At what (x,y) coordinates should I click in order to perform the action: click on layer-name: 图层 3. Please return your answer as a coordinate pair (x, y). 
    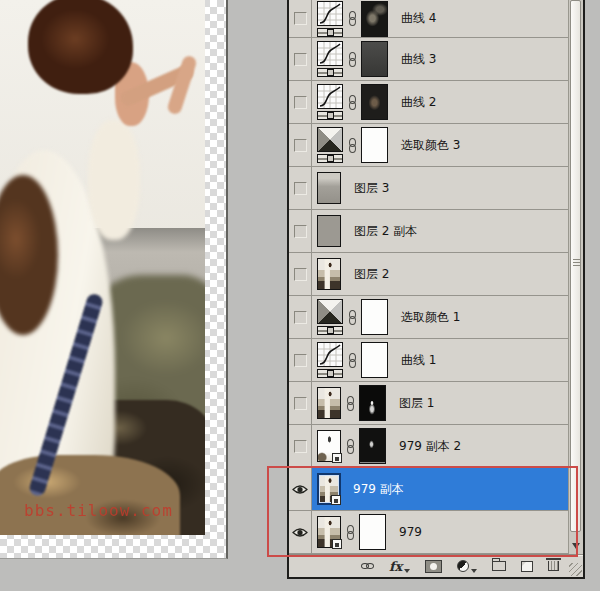
    Looking at the image, I should click on (372, 188).